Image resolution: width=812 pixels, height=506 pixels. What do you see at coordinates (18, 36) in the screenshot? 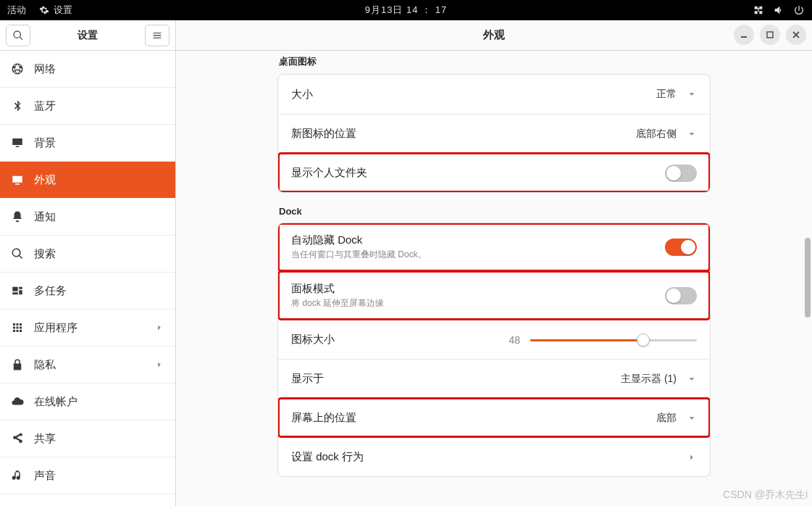
I see `search-button` at bounding box center [18, 36].